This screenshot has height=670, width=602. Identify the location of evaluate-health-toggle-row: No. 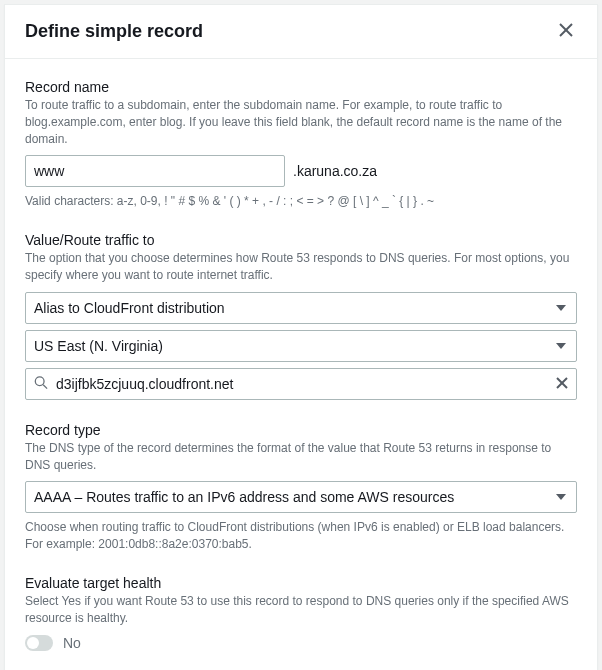
(301, 643).